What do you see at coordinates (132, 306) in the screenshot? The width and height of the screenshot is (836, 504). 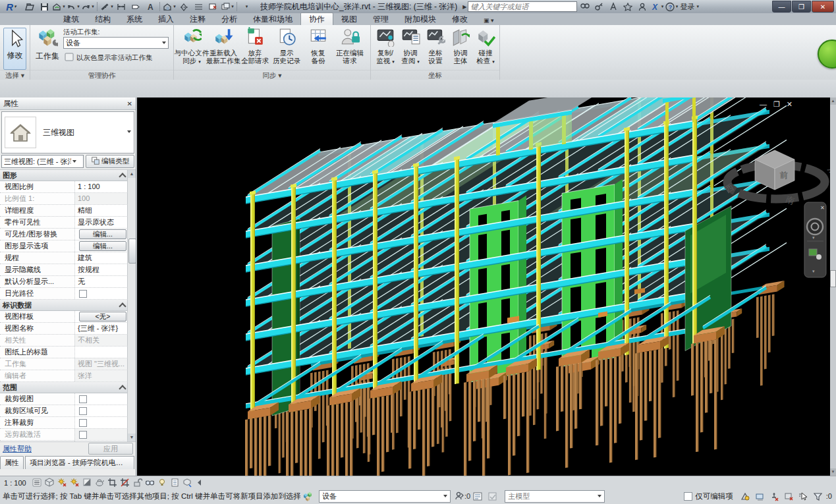 I see `properties-scrollbar: ▲ ▼` at bounding box center [132, 306].